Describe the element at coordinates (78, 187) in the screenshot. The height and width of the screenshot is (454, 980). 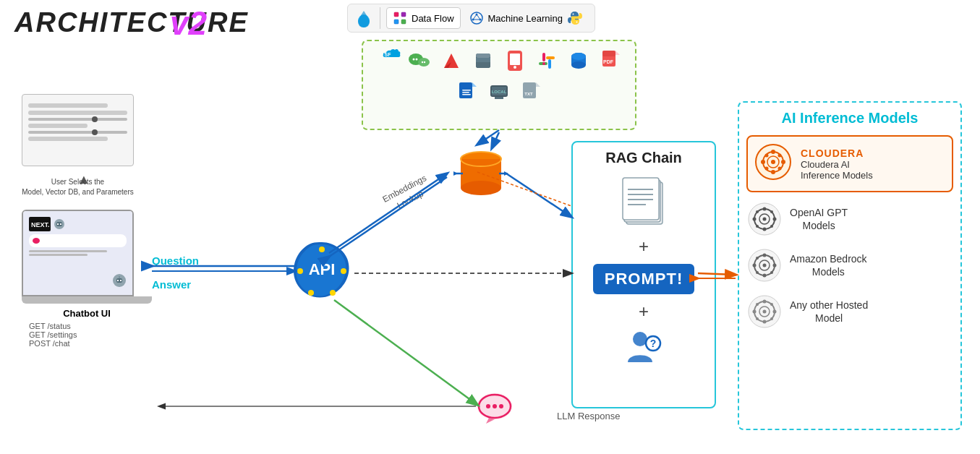
I see `user-select-label: User Selects theModel, Vector DB, and Pa…` at that location.